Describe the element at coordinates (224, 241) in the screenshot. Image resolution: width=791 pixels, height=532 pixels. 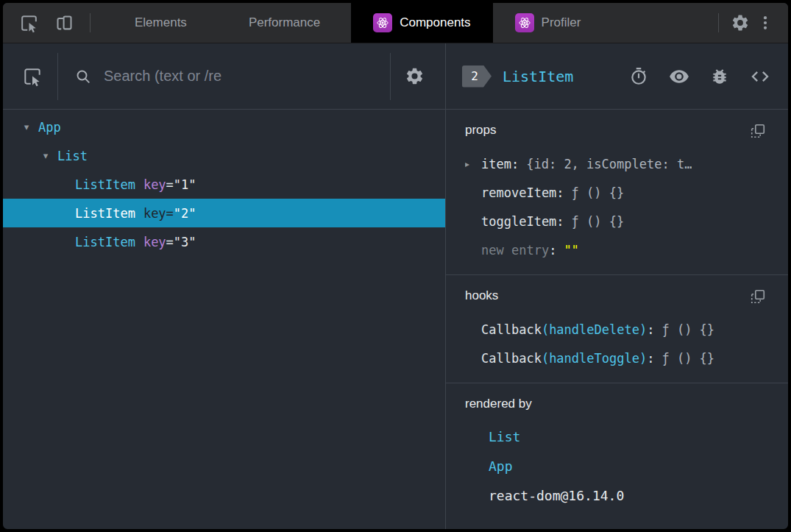
I see `tree-row-listitem-3: ListItem key="3"` at that location.